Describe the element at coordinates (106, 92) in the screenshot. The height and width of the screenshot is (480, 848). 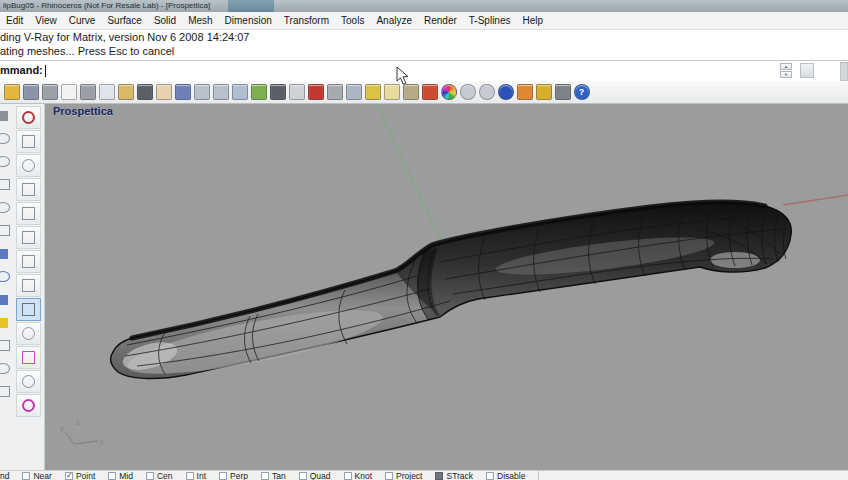
I see `copy-button` at that location.